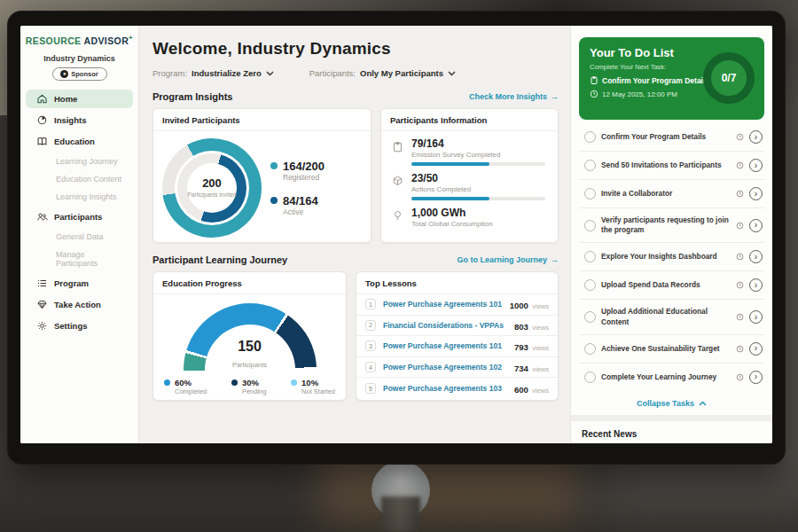 The image size is (798, 532). What do you see at coordinates (672, 403) in the screenshot?
I see `collapse-tasks-link: Collapse Tasks` at bounding box center [672, 403].